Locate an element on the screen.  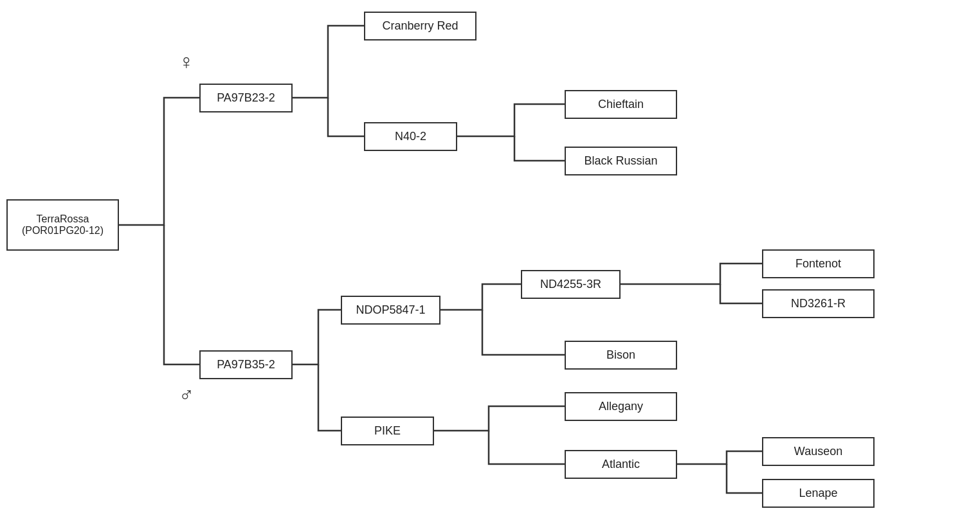
female-symbol: ♀ is located at coordinates (186, 62).